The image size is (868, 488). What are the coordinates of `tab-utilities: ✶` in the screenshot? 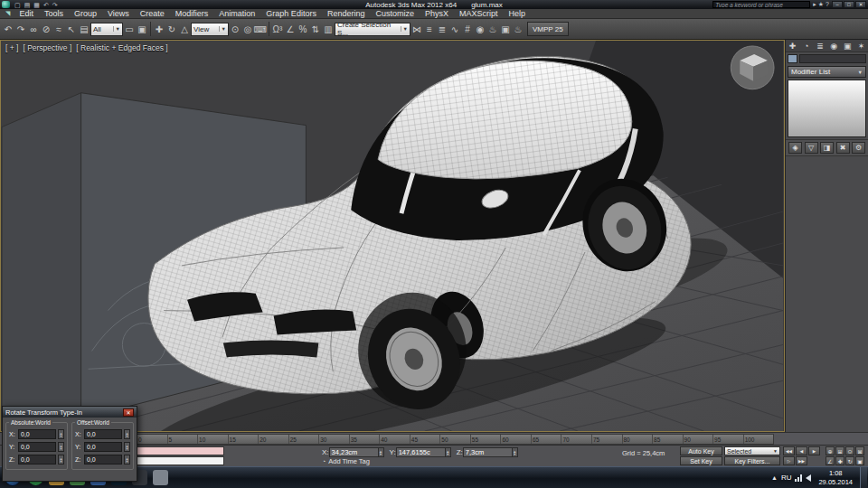 It's located at (861, 45).